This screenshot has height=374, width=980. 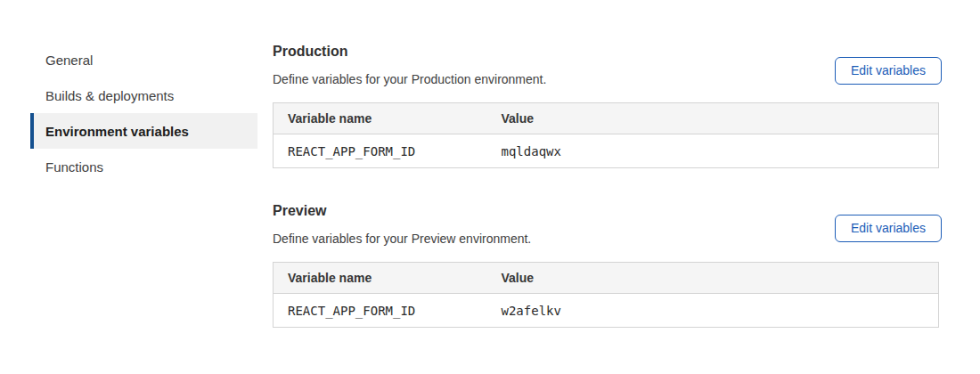 I want to click on edit-variables-button-preview: Edit variables, so click(x=888, y=228).